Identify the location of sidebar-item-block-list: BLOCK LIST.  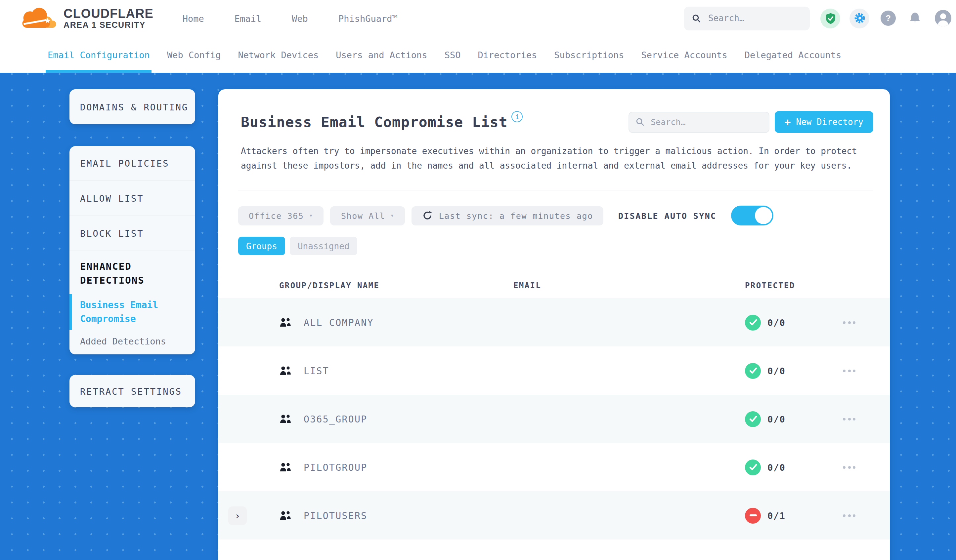
(132, 234).